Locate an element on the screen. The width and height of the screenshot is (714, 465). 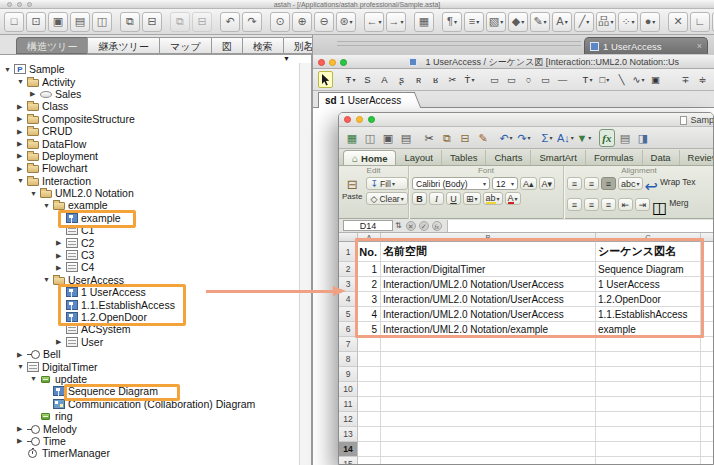
cell-D7 is located at coordinates (708, 344).